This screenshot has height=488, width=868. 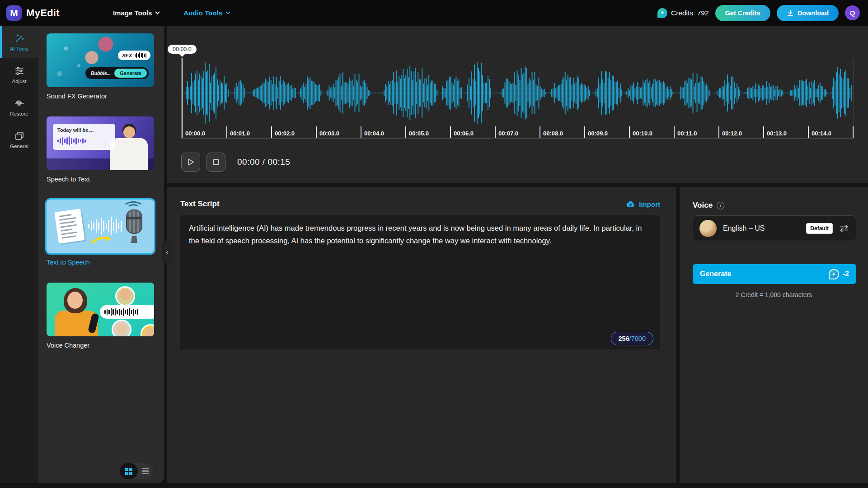 What do you see at coordinates (19, 49) in the screenshot?
I see `rail-label: AI Tools` at bounding box center [19, 49].